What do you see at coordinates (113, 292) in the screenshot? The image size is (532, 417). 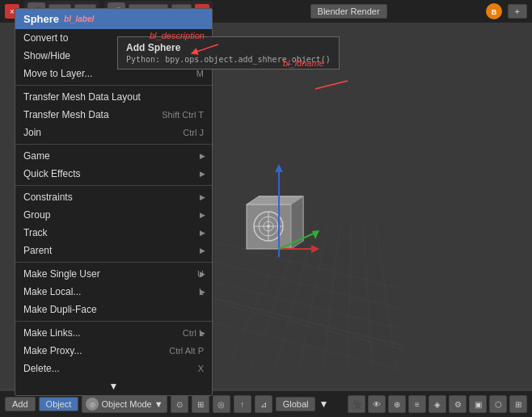 I see `menu-item-make_local: Make Local...L` at bounding box center [113, 292].